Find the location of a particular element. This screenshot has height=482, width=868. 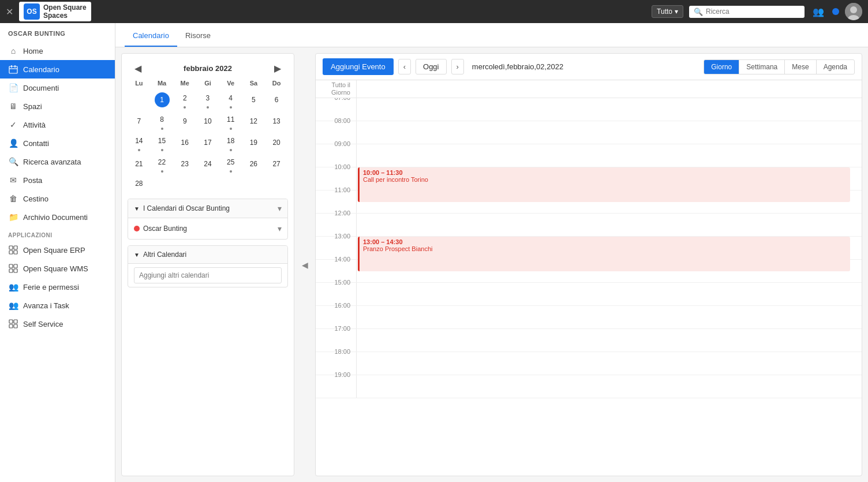

mini-cal-day: 3 is located at coordinates (208, 98).